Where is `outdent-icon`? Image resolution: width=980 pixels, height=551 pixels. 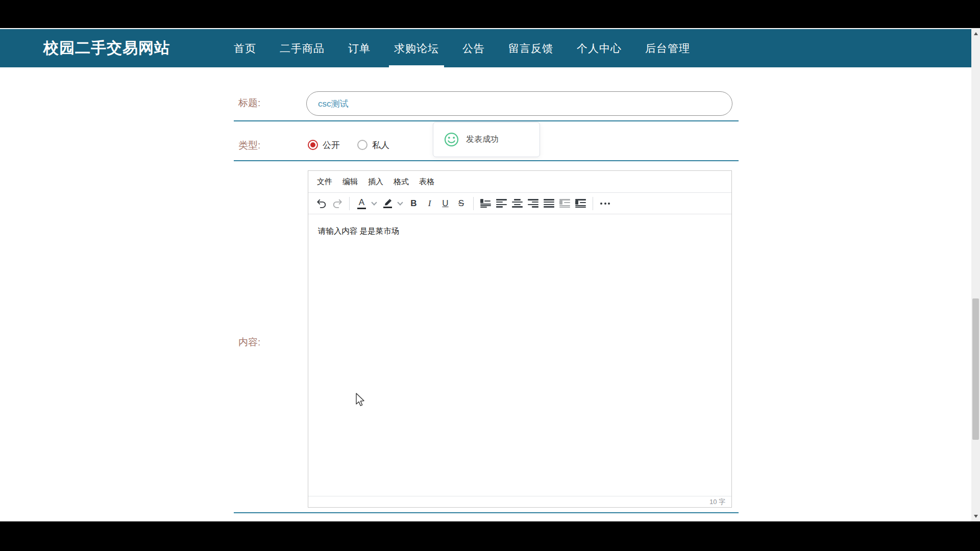 outdent-icon is located at coordinates (565, 203).